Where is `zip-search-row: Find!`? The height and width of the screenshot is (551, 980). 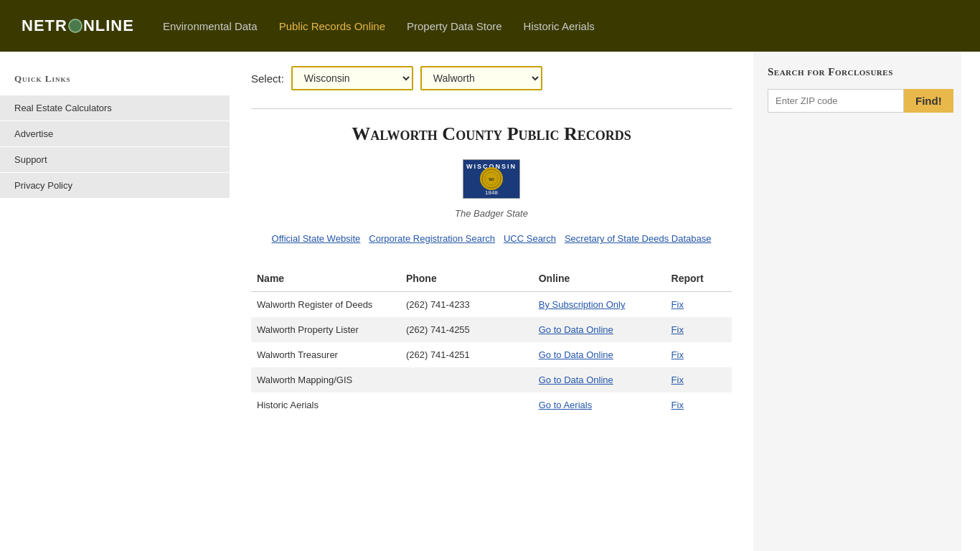 zip-search-row: Find! is located at coordinates (857, 100).